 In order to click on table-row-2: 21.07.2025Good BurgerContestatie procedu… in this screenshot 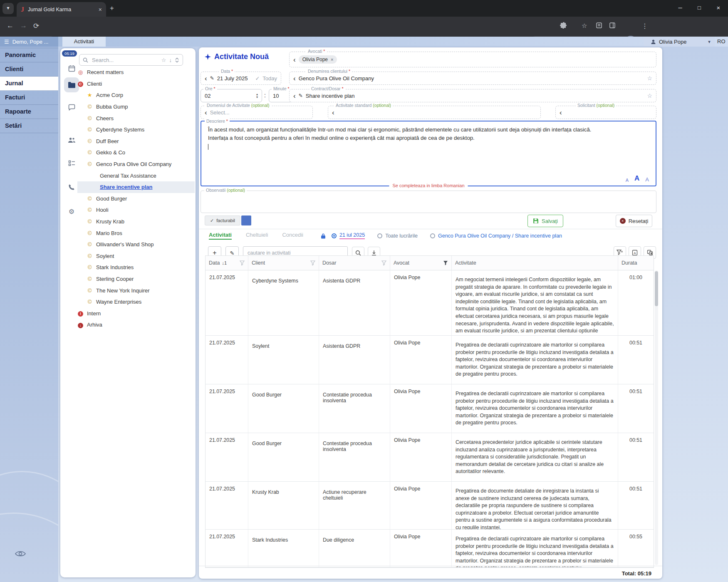, I will do `click(429, 409)`.